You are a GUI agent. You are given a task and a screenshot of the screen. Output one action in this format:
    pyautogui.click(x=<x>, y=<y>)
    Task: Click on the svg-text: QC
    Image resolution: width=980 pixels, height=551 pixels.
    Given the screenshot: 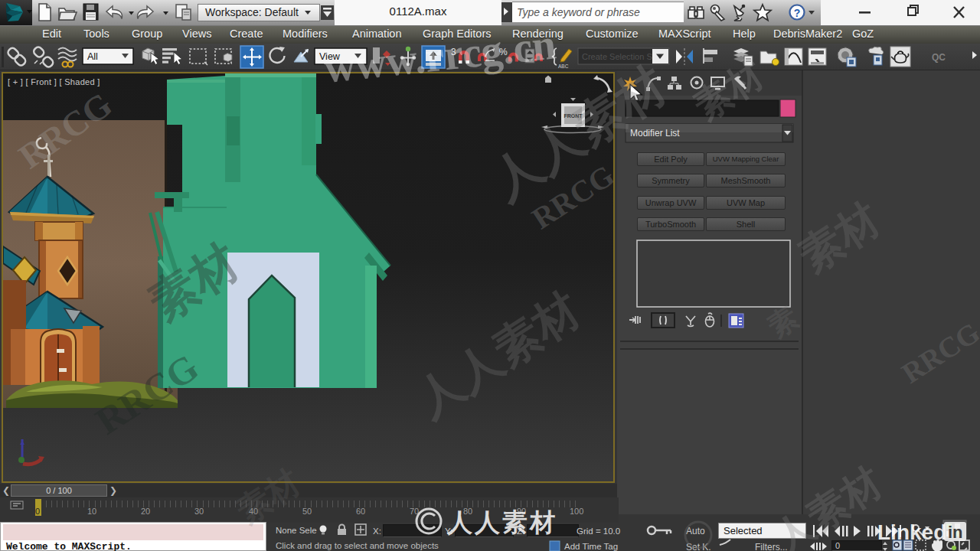 What is the action you would take?
    pyautogui.click(x=939, y=57)
    